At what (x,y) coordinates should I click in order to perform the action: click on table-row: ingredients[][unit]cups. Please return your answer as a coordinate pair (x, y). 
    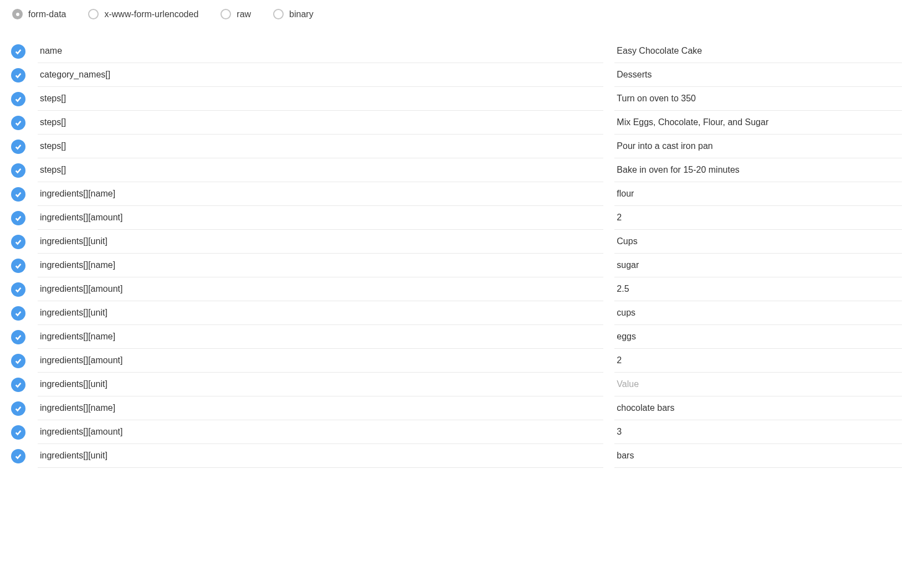
    Looking at the image, I should click on (456, 313).